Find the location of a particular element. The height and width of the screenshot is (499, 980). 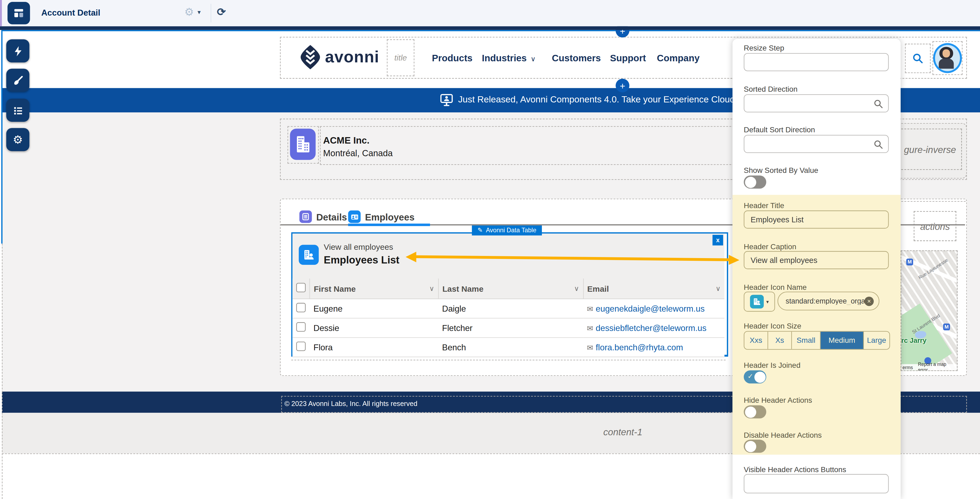

report-map-error-link: Report a map error is located at coordinates (937, 367).